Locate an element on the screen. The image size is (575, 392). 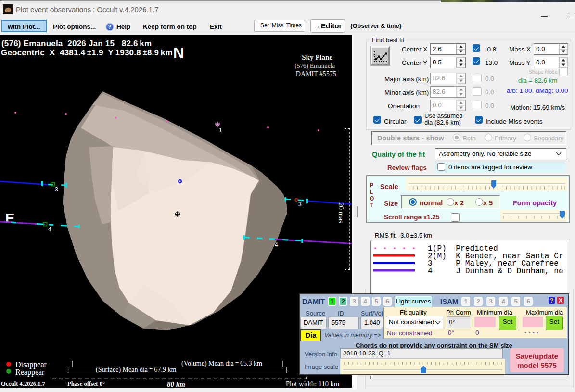
svg-text: 1 is located at coordinates (220, 130).